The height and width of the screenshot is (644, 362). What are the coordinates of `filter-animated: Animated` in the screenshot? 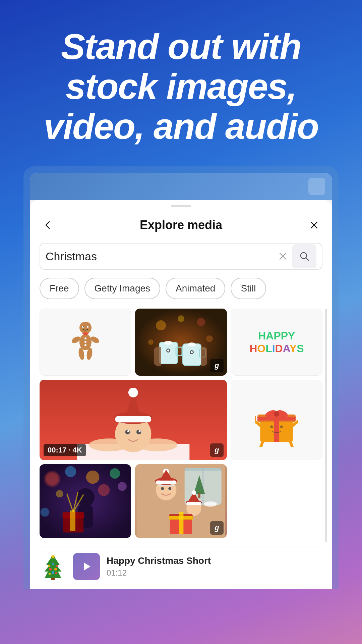 It's located at (195, 288).